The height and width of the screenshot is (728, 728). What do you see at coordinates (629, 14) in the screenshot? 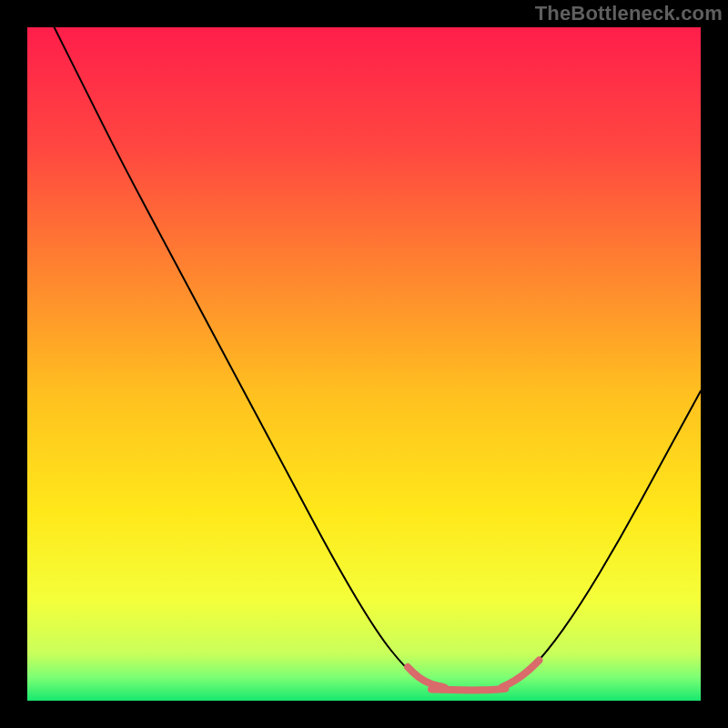
I see `watermark-label: TheBottleneck.com` at bounding box center [629, 14].